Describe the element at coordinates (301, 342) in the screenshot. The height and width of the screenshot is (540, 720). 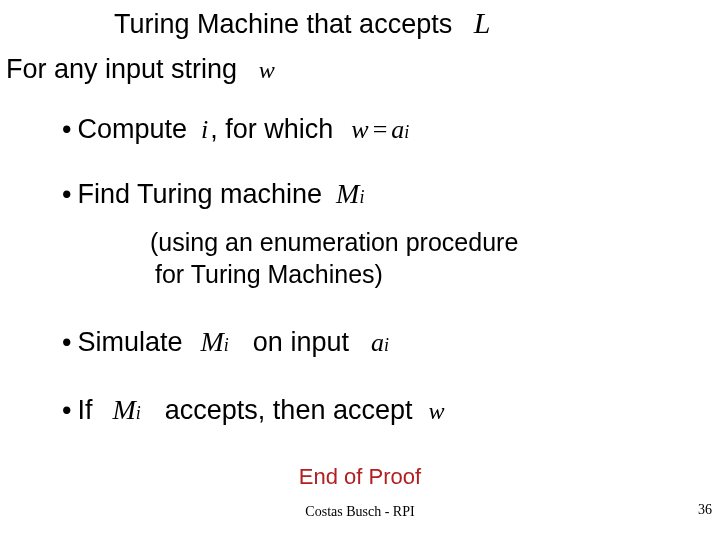
I see `bullet-text-2: on input` at that location.